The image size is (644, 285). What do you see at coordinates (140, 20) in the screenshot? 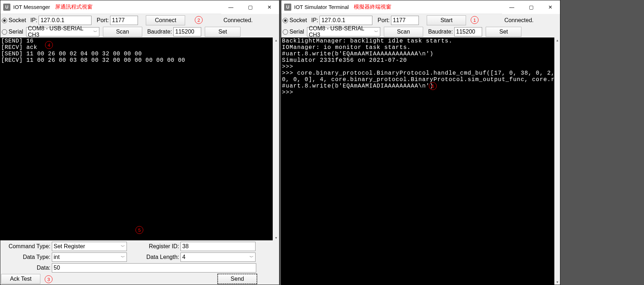
I see `socket-row: Socket IP: Port: Connect Connected.` at bounding box center [140, 20].